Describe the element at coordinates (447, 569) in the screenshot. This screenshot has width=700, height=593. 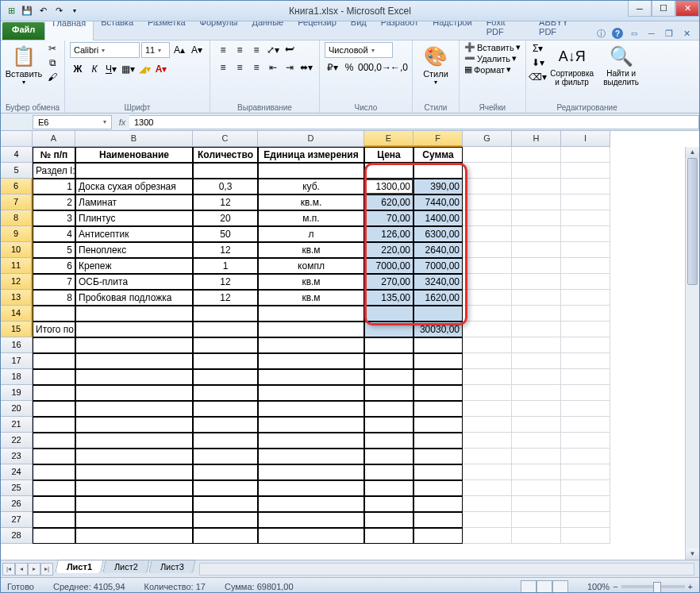
I see `horizontal-scrollbar` at that location.